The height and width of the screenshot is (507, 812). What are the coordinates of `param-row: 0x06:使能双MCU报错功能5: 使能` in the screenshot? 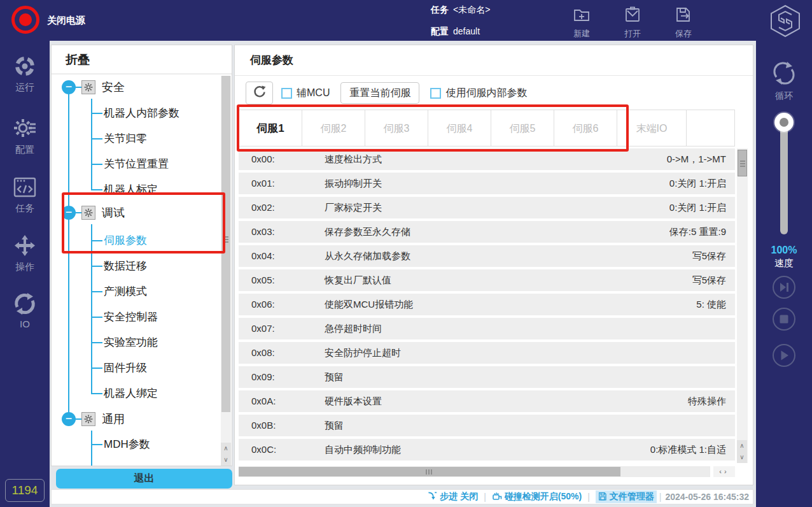 It's located at (487, 304).